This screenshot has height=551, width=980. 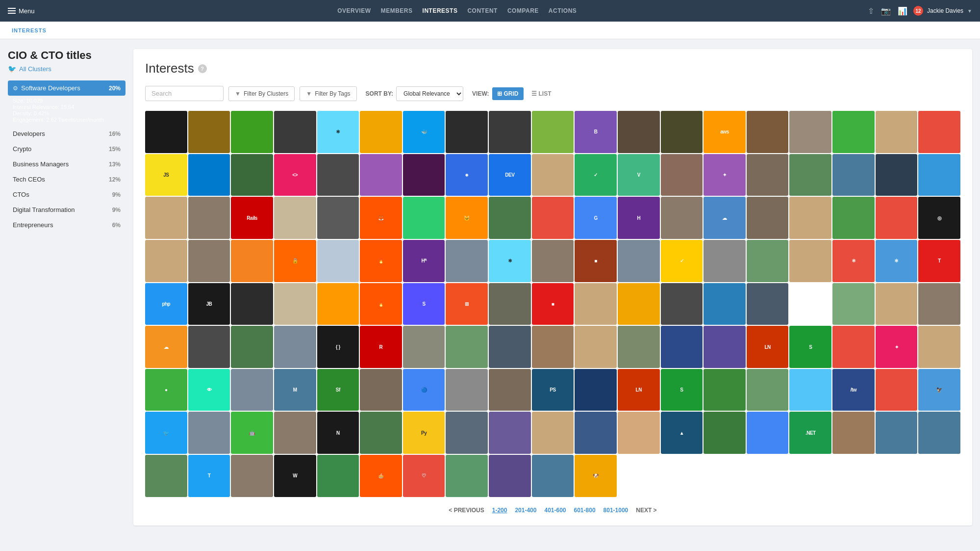 I want to click on grid-cell: 🐱, so click(x=467, y=218).